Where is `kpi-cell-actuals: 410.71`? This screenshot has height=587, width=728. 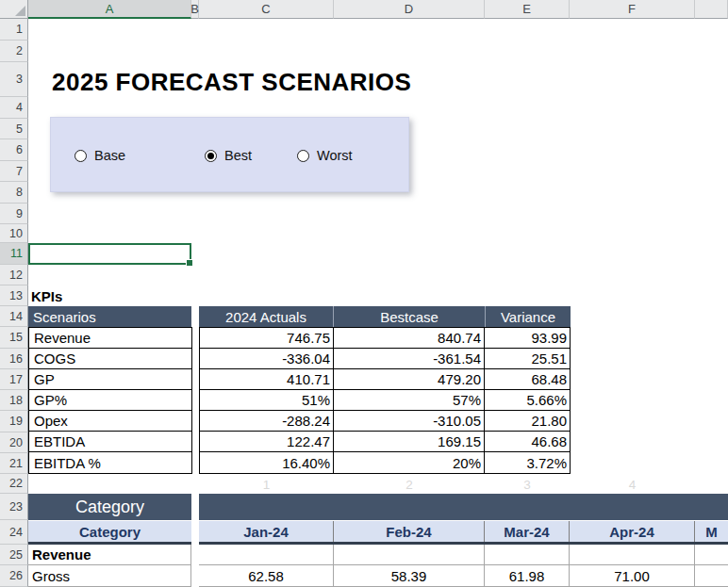
kpi-cell-actuals: 410.71 is located at coordinates (267, 379).